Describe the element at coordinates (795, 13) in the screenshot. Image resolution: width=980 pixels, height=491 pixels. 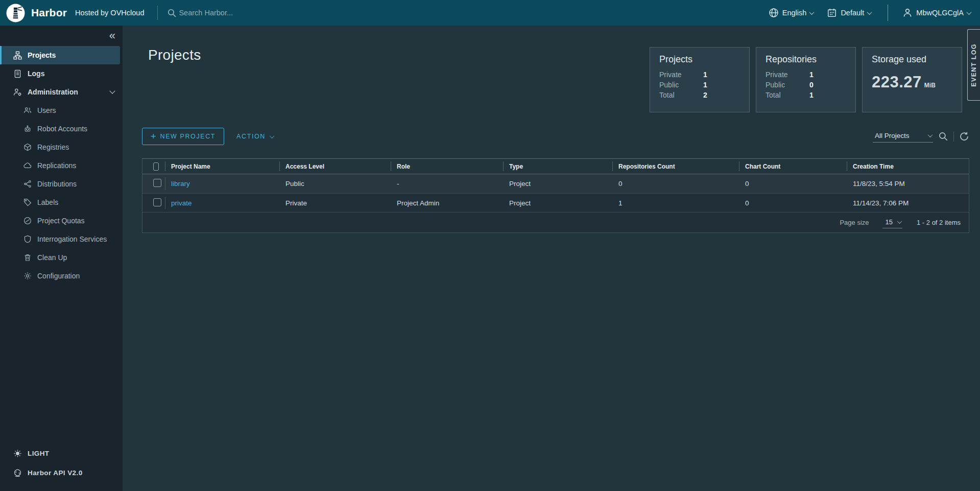
I see `language-label: English` at that location.